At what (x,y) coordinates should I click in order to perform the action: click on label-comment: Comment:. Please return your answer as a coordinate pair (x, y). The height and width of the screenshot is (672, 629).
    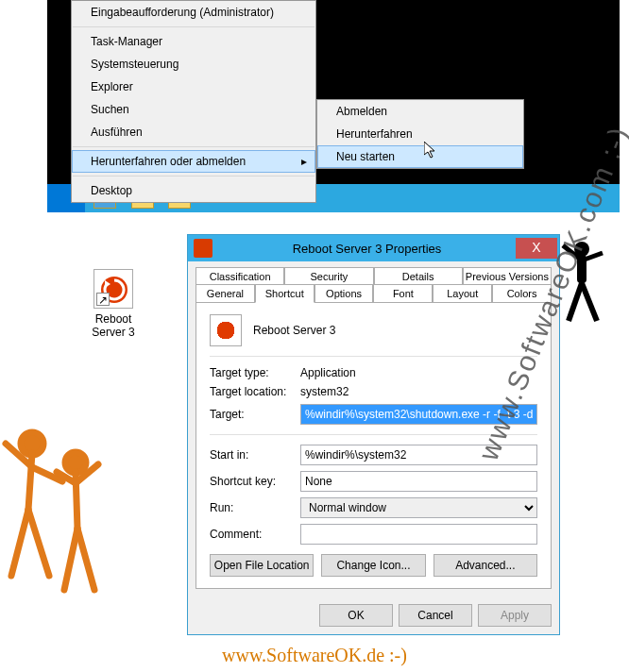
    Looking at the image, I should click on (255, 534).